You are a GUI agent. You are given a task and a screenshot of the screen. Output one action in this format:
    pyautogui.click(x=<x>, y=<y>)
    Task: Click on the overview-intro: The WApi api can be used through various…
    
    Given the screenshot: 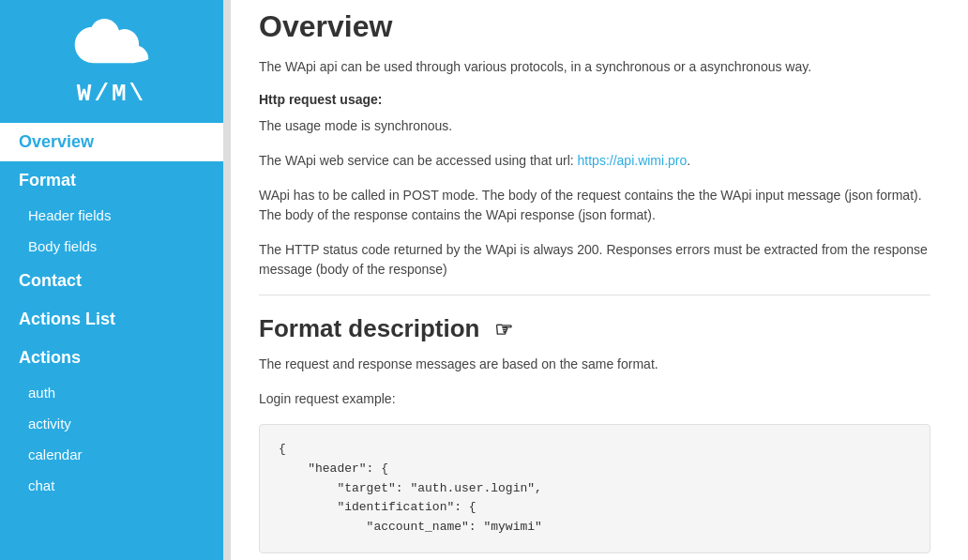 What is the action you would take?
    pyautogui.click(x=595, y=68)
    